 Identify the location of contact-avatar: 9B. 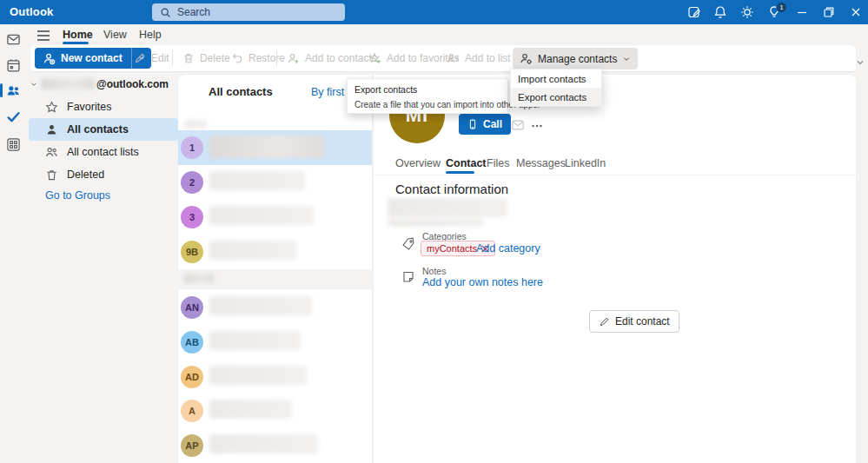
(192, 252).